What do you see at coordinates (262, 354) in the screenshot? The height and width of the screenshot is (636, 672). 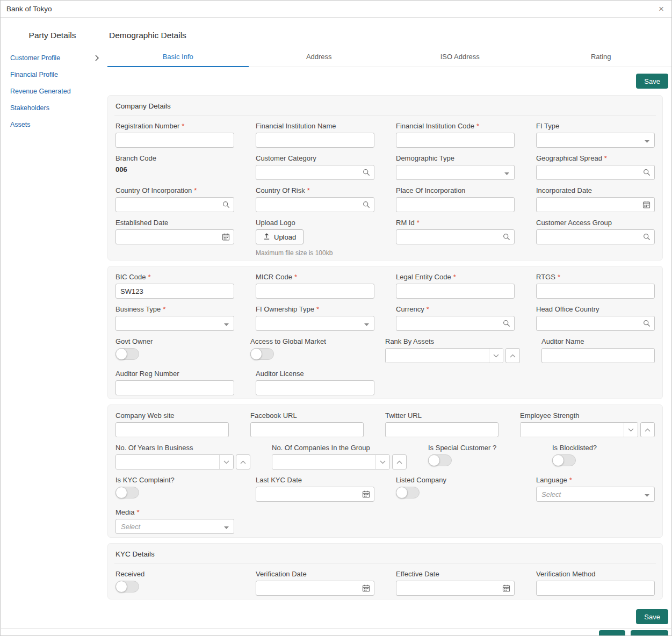 I see `access-to-global-market-toggle` at bounding box center [262, 354].